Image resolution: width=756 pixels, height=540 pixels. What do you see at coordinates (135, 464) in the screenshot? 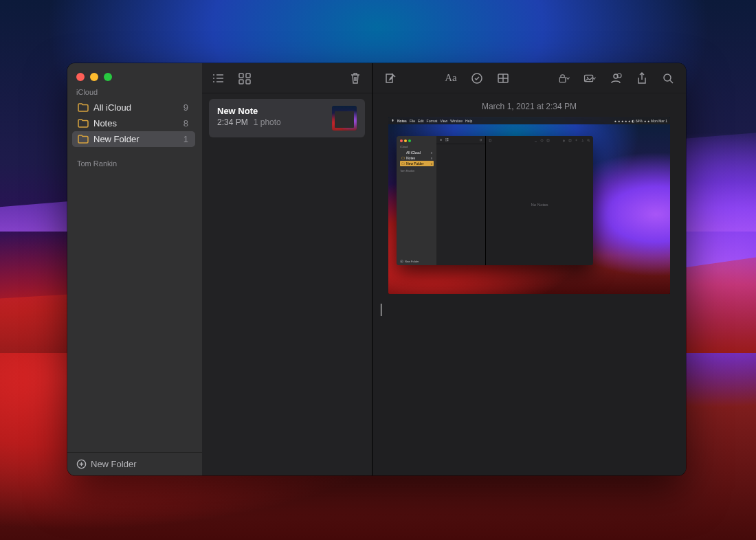
I see `new-folder-button: New Folder` at bounding box center [135, 464].